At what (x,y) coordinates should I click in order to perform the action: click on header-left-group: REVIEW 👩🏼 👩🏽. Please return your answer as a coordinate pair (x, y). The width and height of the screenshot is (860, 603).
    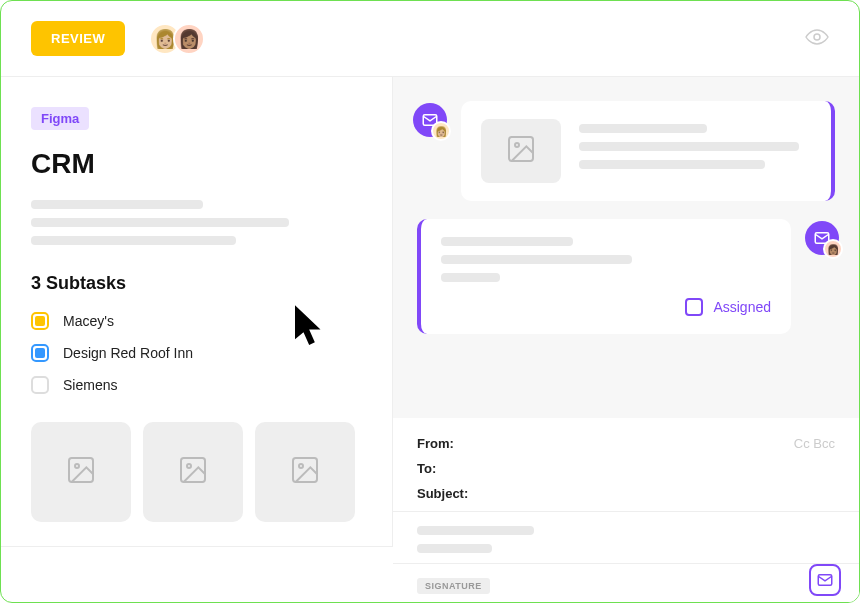
    Looking at the image, I should click on (118, 38).